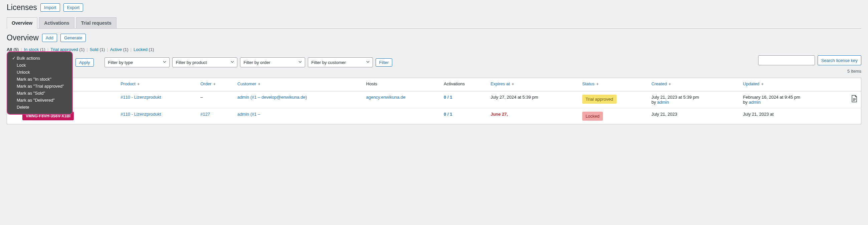 The image size is (868, 225). Describe the element at coordinates (794, 100) in the screenshot. I see `updated-cell: February 16, 2024 at 9:45 pm by admin` at that location.